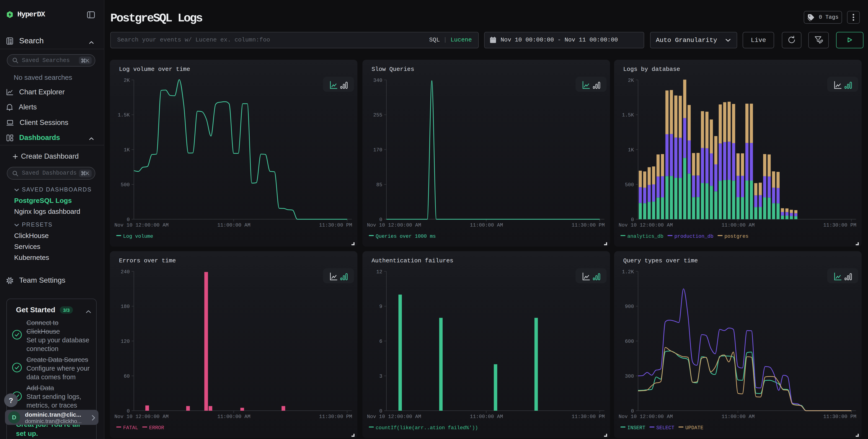 The width and height of the screenshot is (868, 439). Describe the element at coordinates (125, 272) in the screenshot. I see `svg-text: 240` at that location.